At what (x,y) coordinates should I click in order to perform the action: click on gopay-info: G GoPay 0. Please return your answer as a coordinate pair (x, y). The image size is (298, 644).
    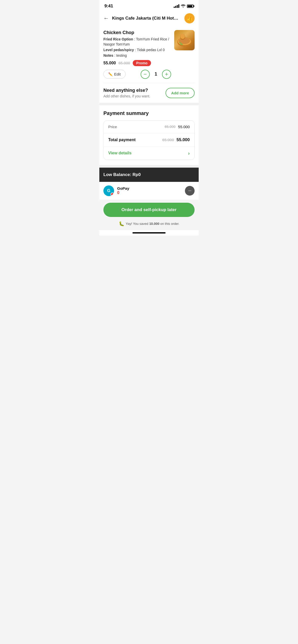
    Looking at the image, I should click on (116, 191).